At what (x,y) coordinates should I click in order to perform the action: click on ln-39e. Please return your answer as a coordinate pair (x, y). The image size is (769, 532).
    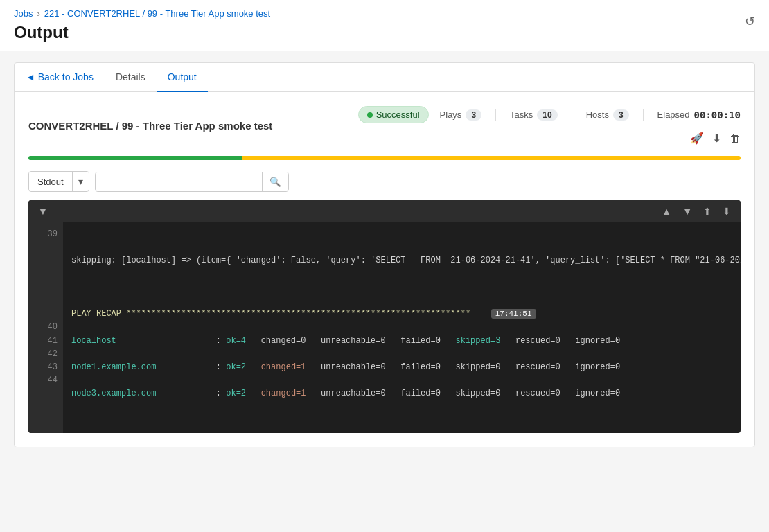
    Looking at the image, I should click on (46, 288).